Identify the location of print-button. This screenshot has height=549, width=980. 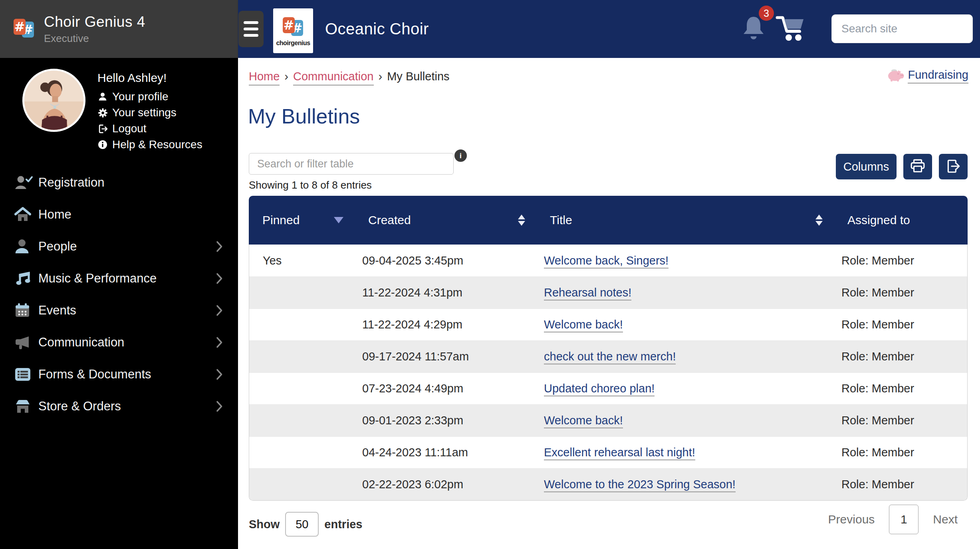
(918, 167).